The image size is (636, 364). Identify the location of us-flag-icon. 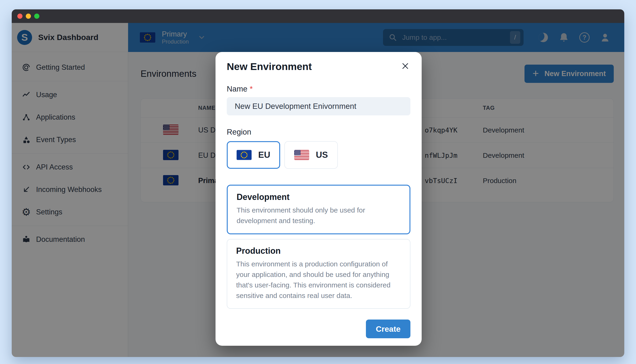
(302, 155).